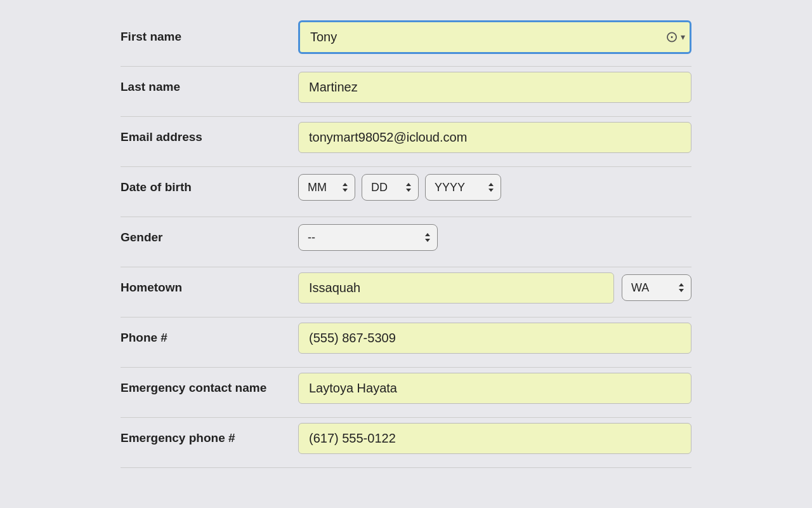 The height and width of the screenshot is (508, 812). What do you see at coordinates (495, 137) in the screenshot?
I see `email-field` at bounding box center [495, 137].